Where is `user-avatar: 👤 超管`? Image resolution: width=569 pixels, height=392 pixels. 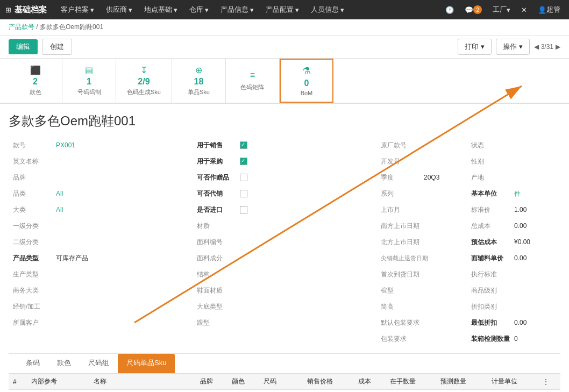 user-avatar: 👤 超管 is located at coordinates (549, 10).